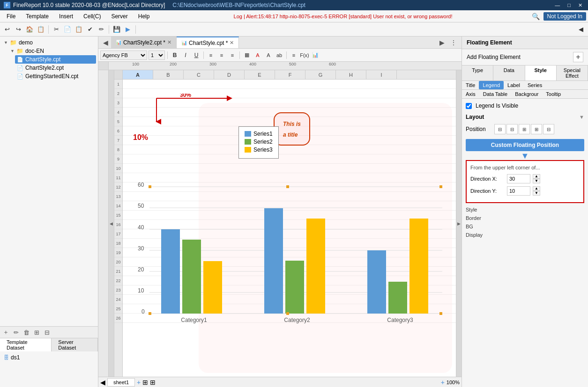 The width and height of the screenshot is (588, 387). I want to click on add-floating-btn: +, so click(578, 57).